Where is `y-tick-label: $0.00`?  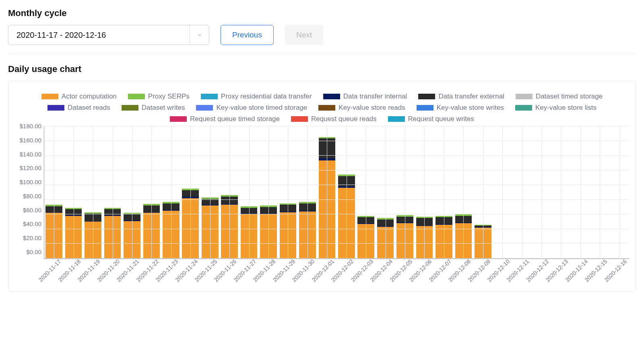 y-tick-label: $0.00 is located at coordinates (34, 252).